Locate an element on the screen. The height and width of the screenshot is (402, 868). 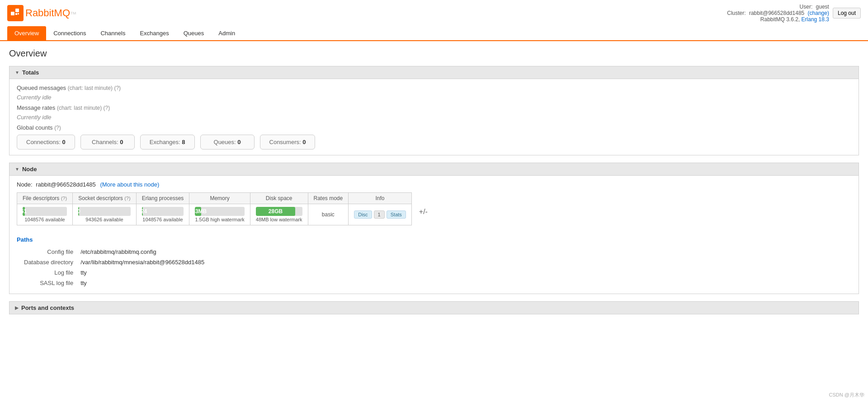
idle1-text: Currently idle is located at coordinates (34, 98).